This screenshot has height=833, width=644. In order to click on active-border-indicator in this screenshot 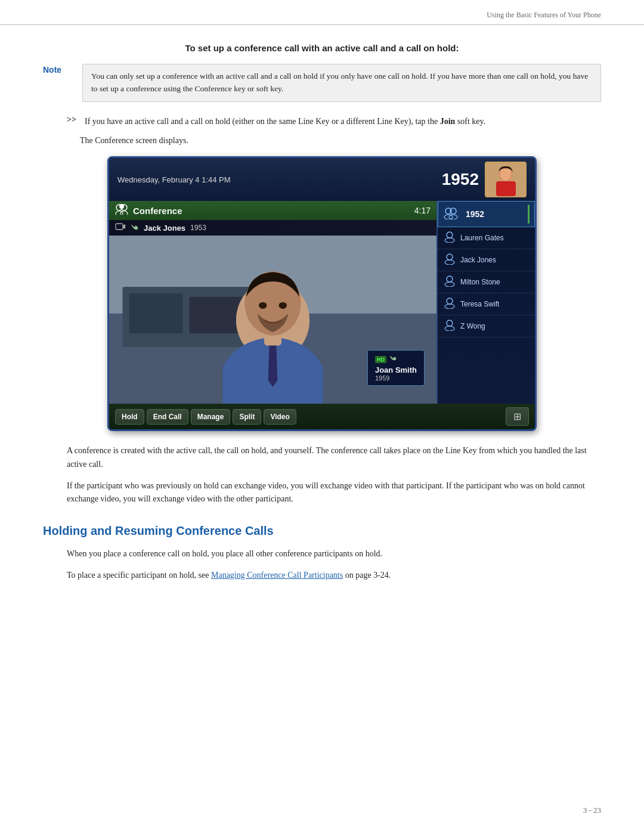, I will do `click(528, 214)`.